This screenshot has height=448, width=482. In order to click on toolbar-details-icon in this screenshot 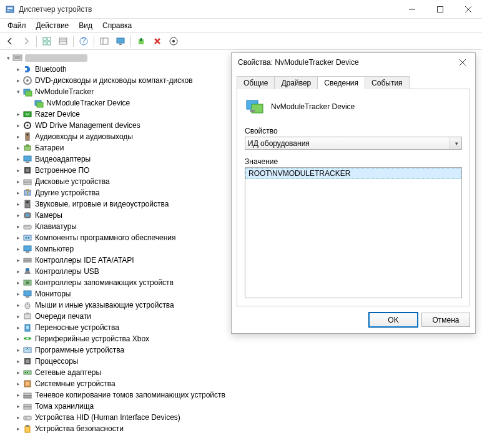, I will do `click(104, 41)`.